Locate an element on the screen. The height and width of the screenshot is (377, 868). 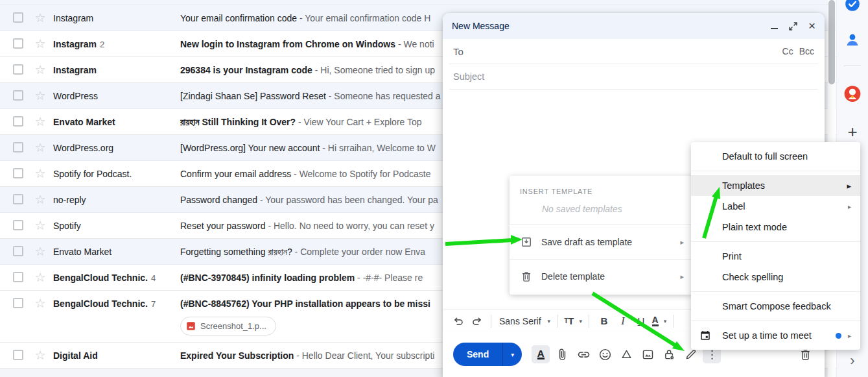
attachment-chip: Screenshot_1.p... is located at coordinates (228, 326).